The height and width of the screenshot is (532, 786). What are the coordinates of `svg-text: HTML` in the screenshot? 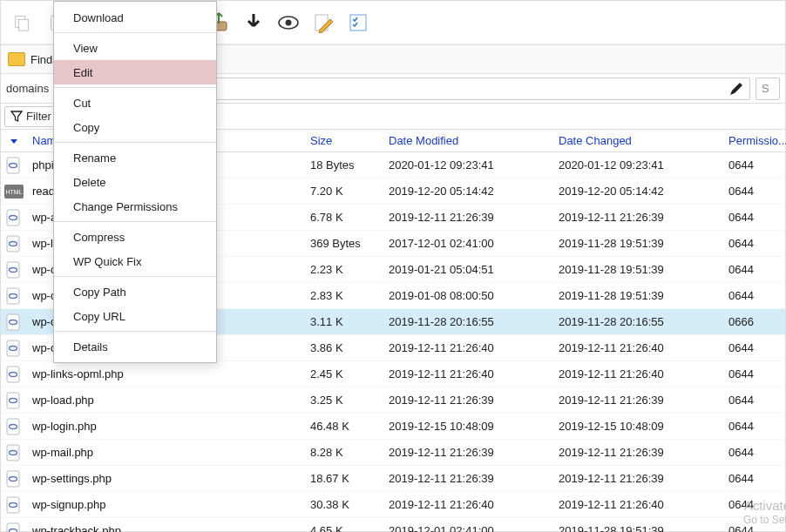 It's located at (14, 192).